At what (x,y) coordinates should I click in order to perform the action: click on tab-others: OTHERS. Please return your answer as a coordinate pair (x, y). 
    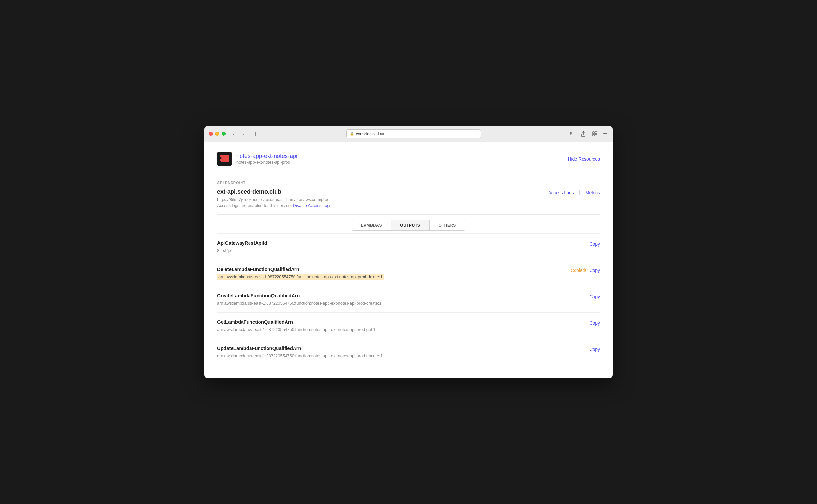
    Looking at the image, I should click on (448, 225).